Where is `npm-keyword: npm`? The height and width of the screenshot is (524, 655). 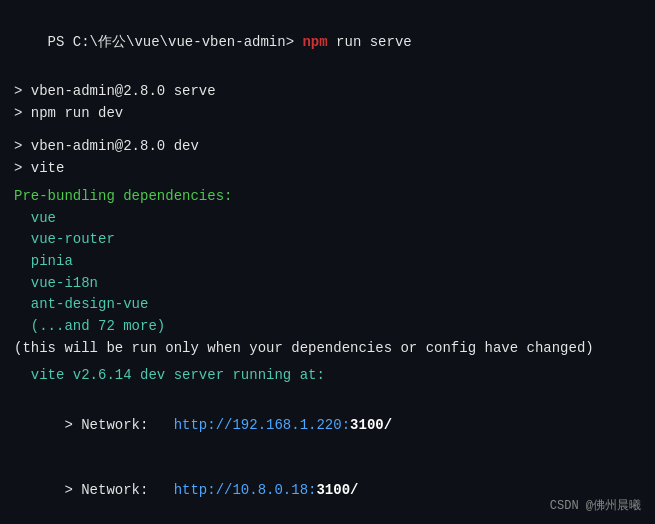
npm-keyword: npm is located at coordinates (314, 42).